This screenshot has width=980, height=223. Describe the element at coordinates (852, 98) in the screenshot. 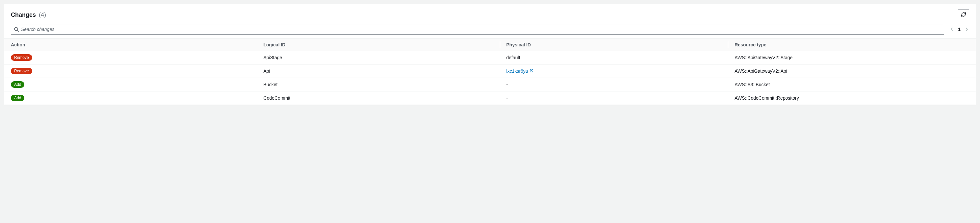

I see `cell-resource-type: AWS::CodeCommit::Repository` at that location.